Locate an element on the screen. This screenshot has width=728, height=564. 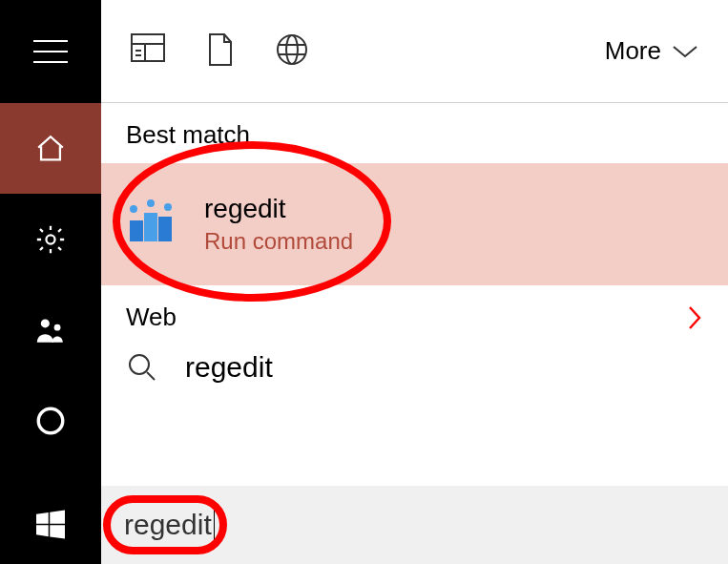
page-icon is located at coordinates (148, 48).